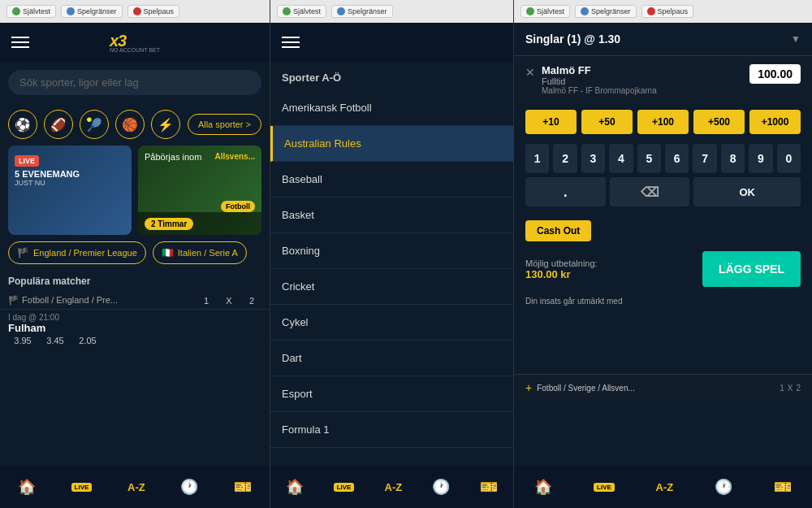 The width and height of the screenshot is (812, 508). Describe the element at coordinates (642, 81) in the screenshot. I see `bet-type: Fulltid` at that location.